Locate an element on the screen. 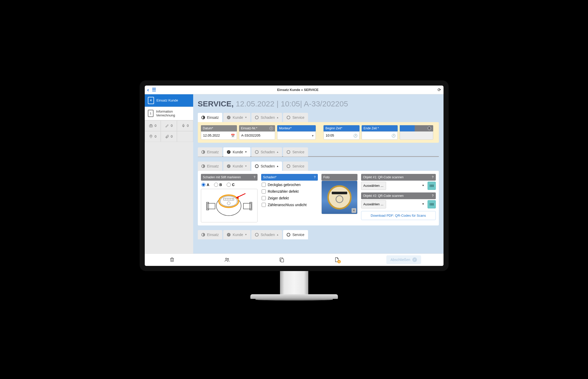 The width and height of the screenshot is (588, 379). count-attach: 0 is located at coordinates (169, 137).